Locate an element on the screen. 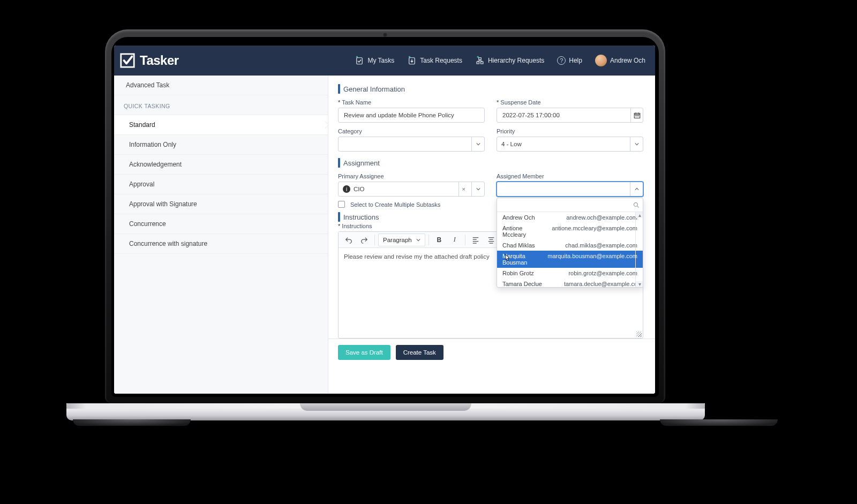 Image resolution: width=857 pixels, height=504 pixels. task-name-input is located at coordinates (411, 115).